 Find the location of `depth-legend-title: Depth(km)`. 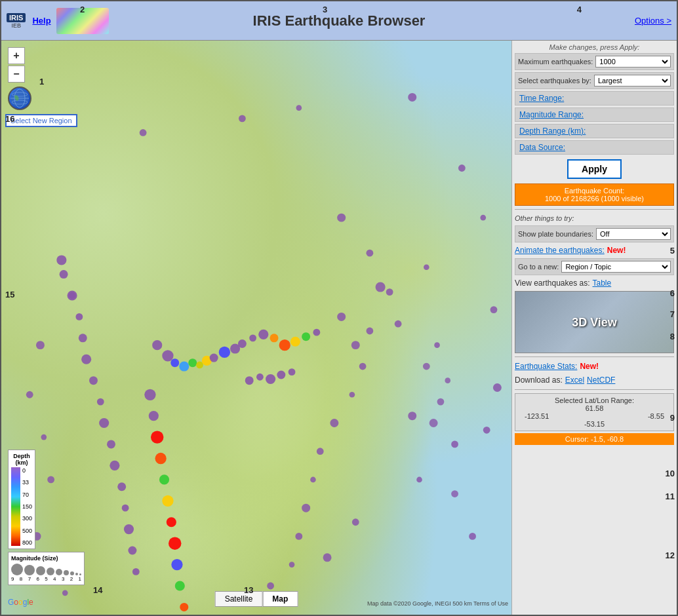

depth-legend-title: Depth(km) is located at coordinates (22, 459).